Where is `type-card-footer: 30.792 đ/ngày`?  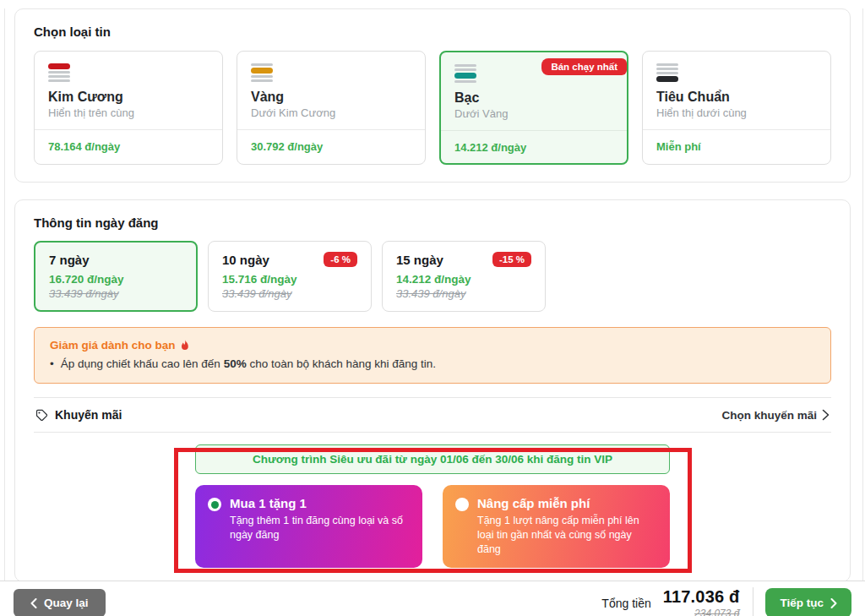
type-card-footer: 30.792 đ/ngày is located at coordinates (331, 145).